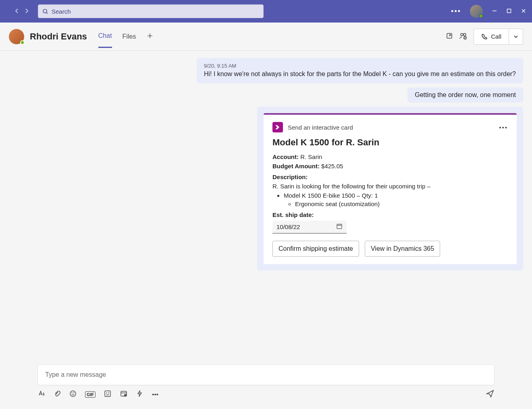 The height and width of the screenshot is (409, 532). I want to click on calendar-icon, so click(339, 227).